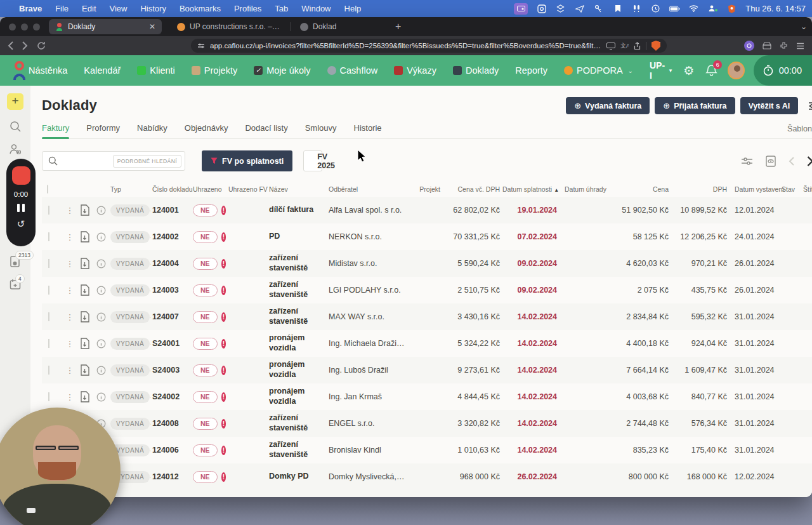 The height and width of the screenshot is (525, 812). I want to click on invoice-number: 124012, so click(171, 477).